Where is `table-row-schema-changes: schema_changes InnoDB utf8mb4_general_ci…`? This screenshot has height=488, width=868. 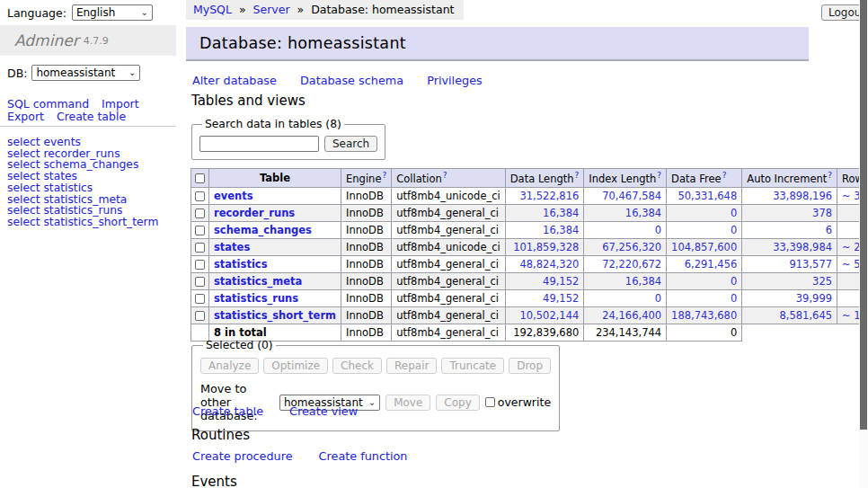
table-row-schema-changes: schema_changes InnoDB utf8mb4_general_ci… is located at coordinates (530, 230).